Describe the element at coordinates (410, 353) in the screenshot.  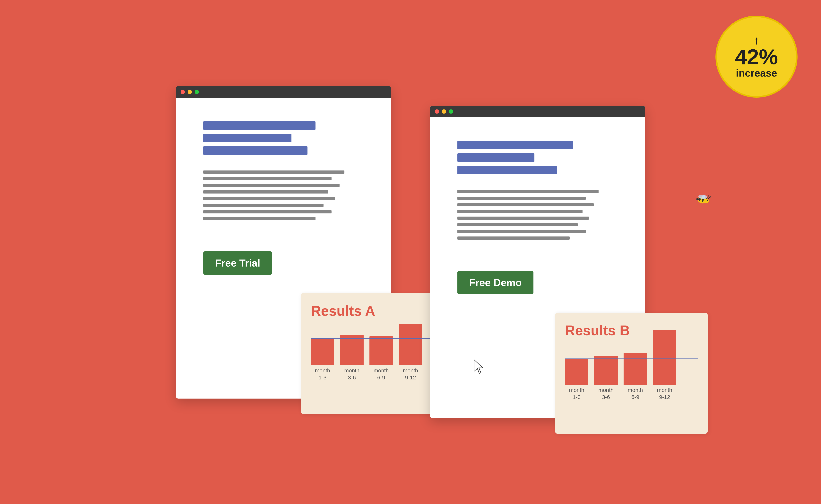
I see `bar-group-a-4: month9-12` at that location.